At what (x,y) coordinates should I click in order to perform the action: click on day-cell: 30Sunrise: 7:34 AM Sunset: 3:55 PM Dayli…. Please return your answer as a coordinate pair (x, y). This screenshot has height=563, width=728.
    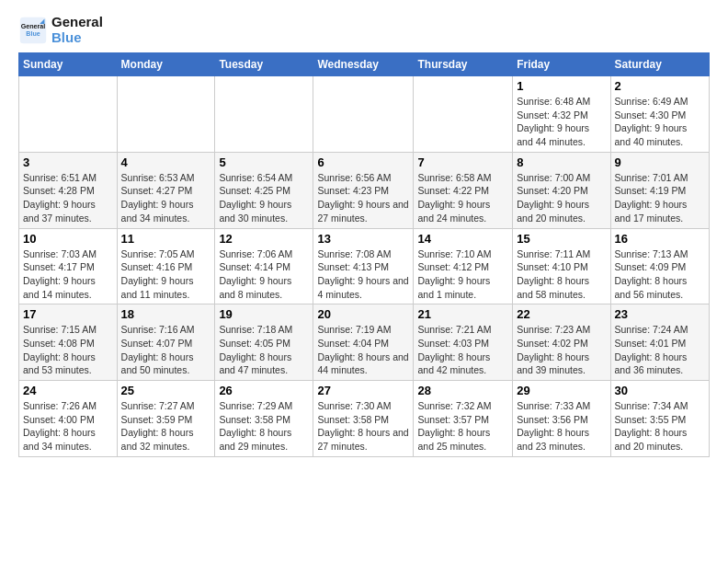
    Looking at the image, I should click on (660, 419).